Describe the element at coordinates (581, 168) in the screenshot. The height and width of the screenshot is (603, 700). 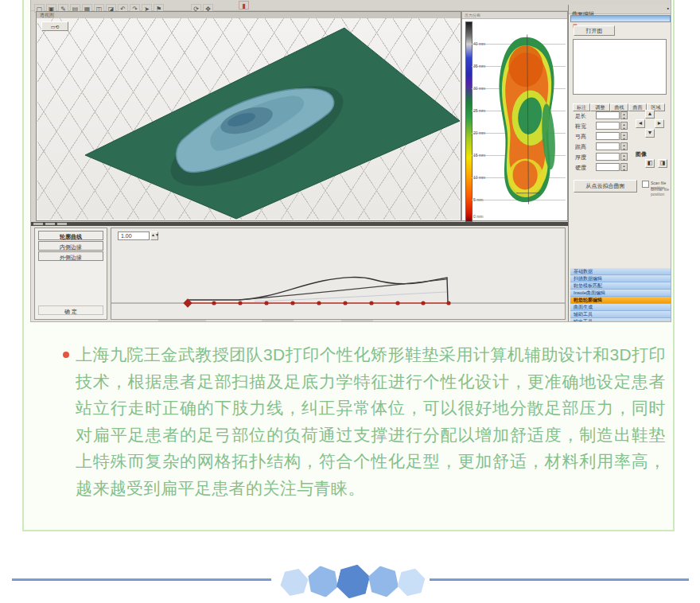
I see `field-label: 硬度` at that location.